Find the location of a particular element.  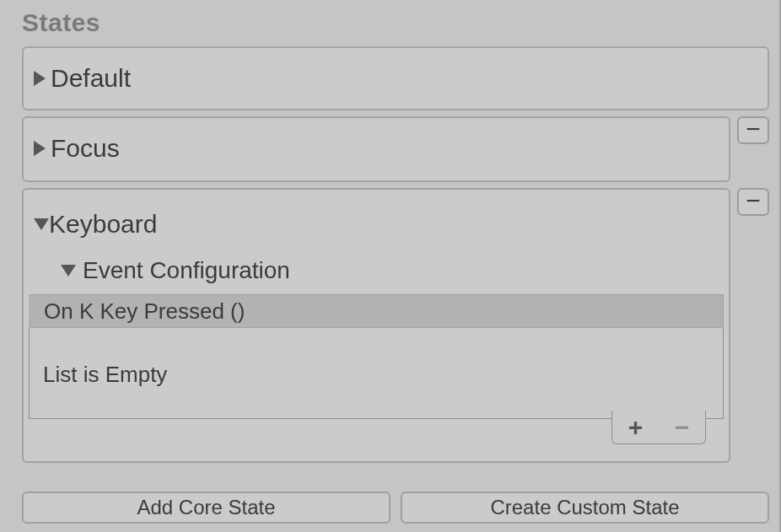

add-event-button: + is located at coordinates (636, 427).